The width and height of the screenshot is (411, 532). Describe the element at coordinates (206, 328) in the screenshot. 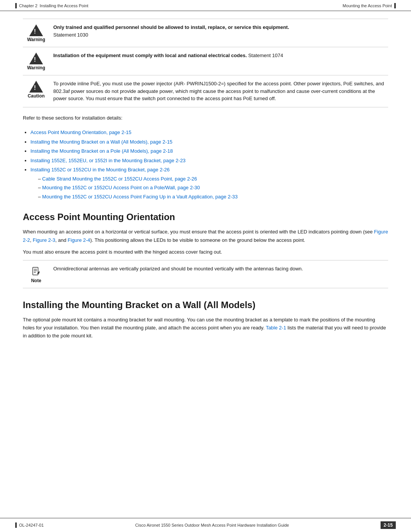

I see `section2-para1: The optional pole mount kit contains a m…` at that location.